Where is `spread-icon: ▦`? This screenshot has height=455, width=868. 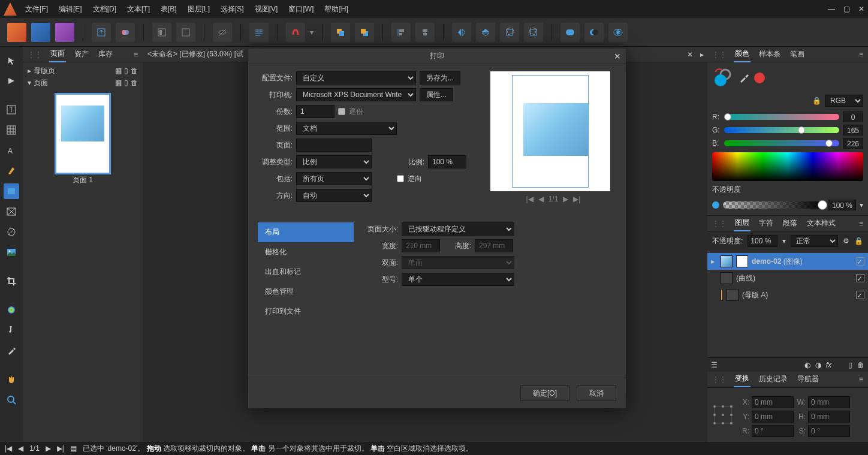 spread-icon: ▦ is located at coordinates (119, 71).